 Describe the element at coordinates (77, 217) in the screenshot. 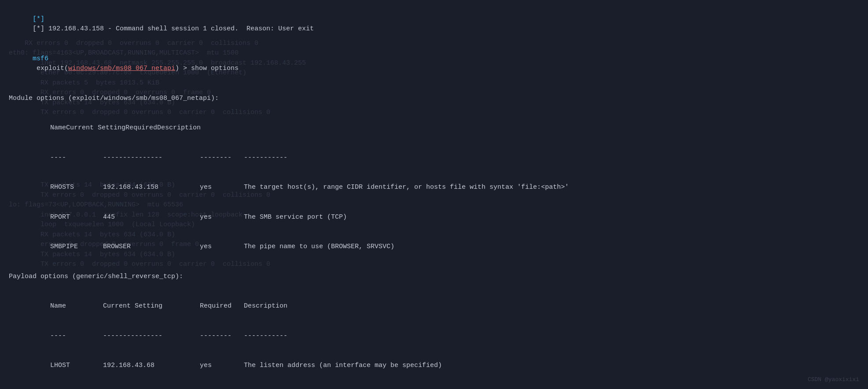

I see `rport-name: RPORT` at that location.